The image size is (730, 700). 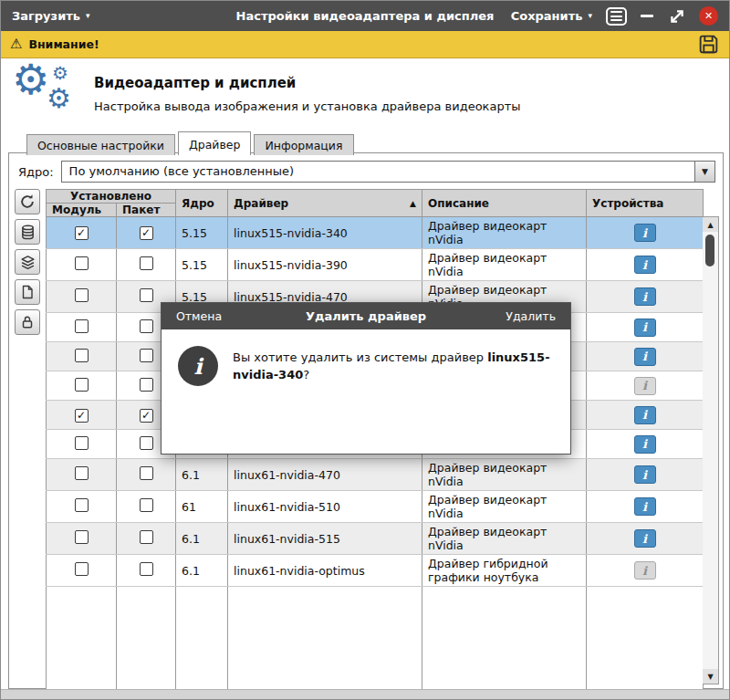 I want to click on floppy-disk-icon, so click(x=708, y=44).